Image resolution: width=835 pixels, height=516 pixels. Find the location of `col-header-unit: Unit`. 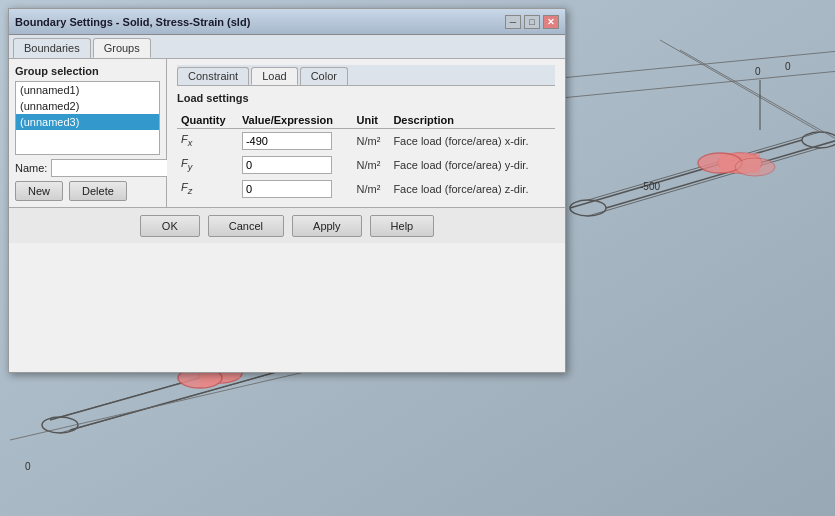

col-header-unit: Unit is located at coordinates (372, 120).